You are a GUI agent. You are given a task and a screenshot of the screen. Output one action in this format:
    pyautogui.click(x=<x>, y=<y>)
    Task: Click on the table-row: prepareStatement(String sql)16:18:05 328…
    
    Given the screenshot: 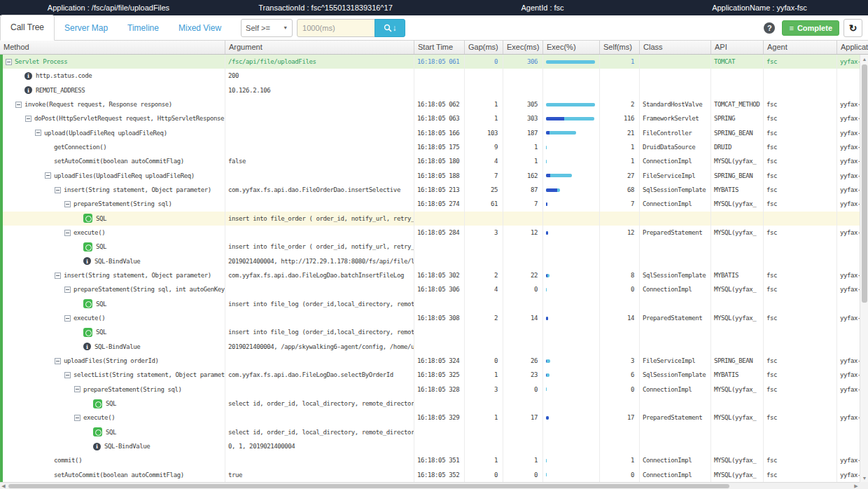 What is the action you would take?
    pyautogui.click(x=434, y=390)
    